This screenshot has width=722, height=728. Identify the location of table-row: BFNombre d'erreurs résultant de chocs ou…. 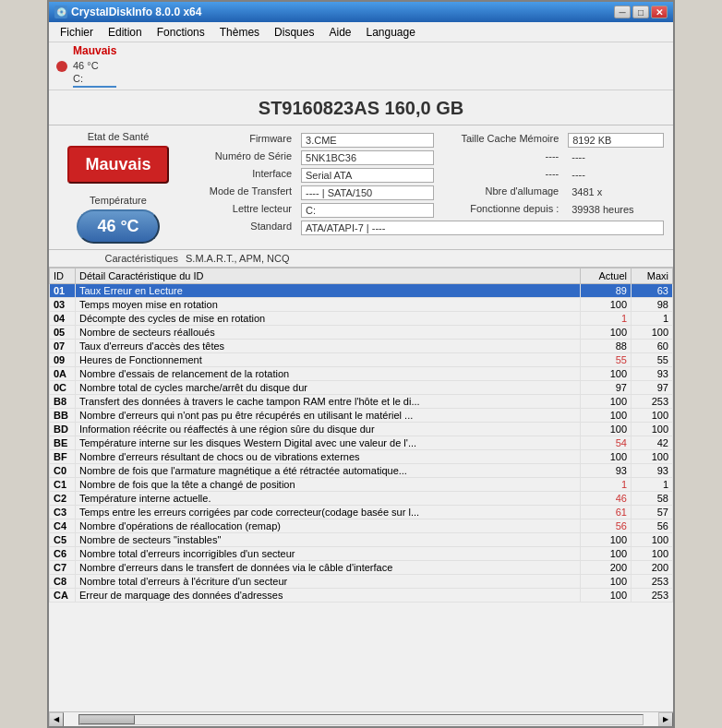
(362, 458).